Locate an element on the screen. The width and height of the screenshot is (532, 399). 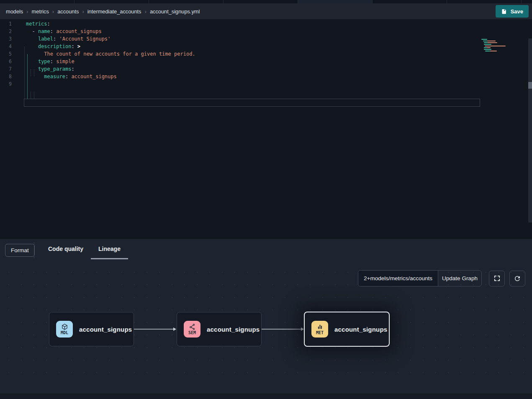
yaml-key: type is located at coordinates (44, 61).